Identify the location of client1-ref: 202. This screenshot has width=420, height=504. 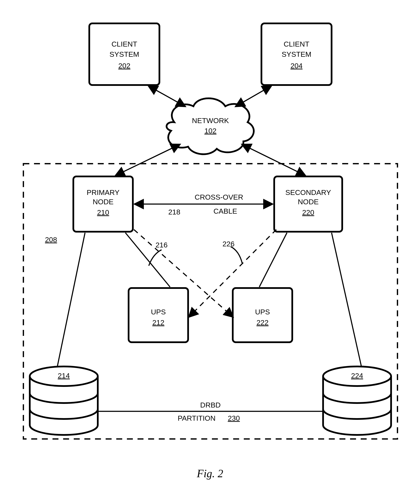
(124, 66).